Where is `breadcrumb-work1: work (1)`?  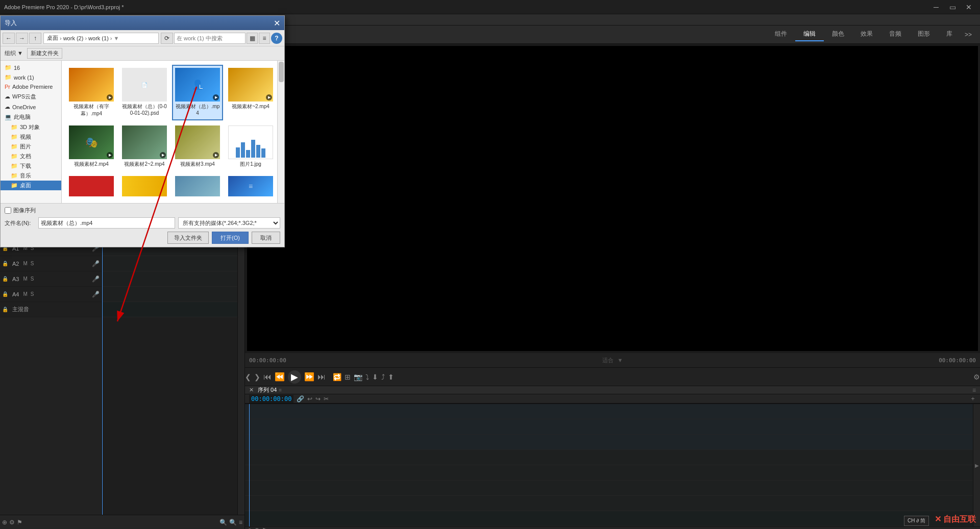 breadcrumb-work1: work (1) is located at coordinates (99, 38).